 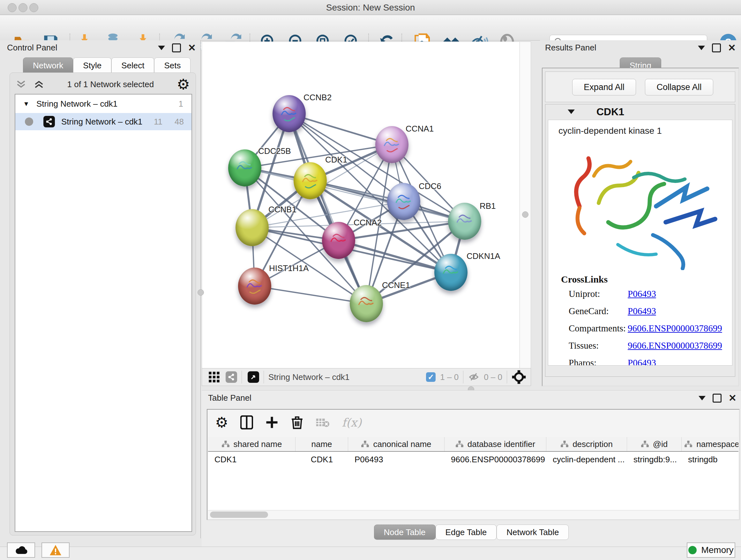 What do you see at coordinates (214, 377) in the screenshot?
I see `grid-view-icon` at bounding box center [214, 377].